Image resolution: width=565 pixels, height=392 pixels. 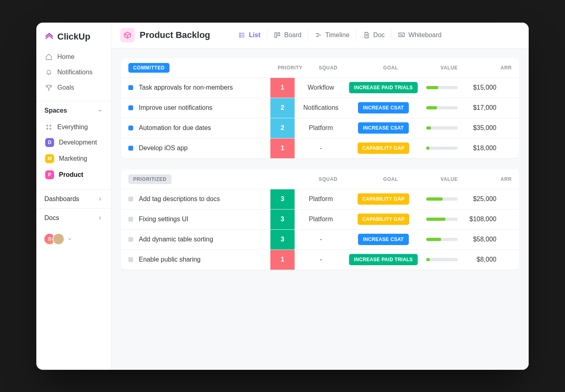 What do you see at coordinates (100, 199) in the screenshot?
I see `chevron-right-icon` at bounding box center [100, 199].